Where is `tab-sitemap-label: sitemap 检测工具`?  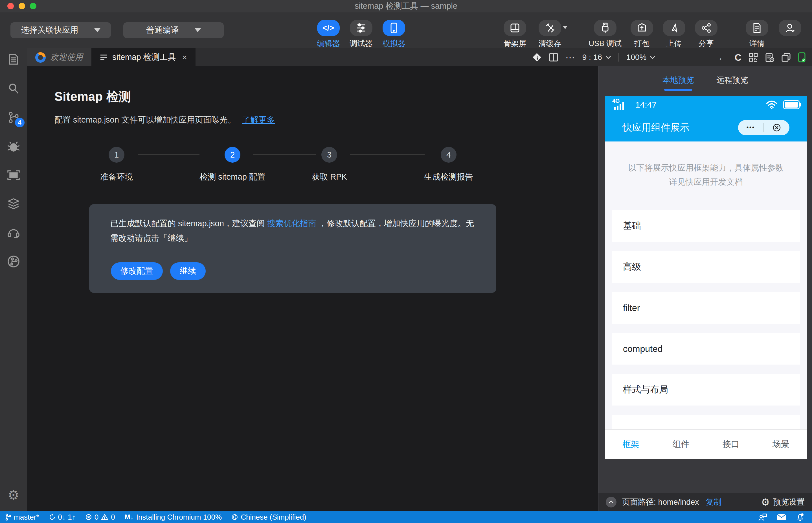 tab-sitemap-label: sitemap 检测工具 is located at coordinates (144, 57).